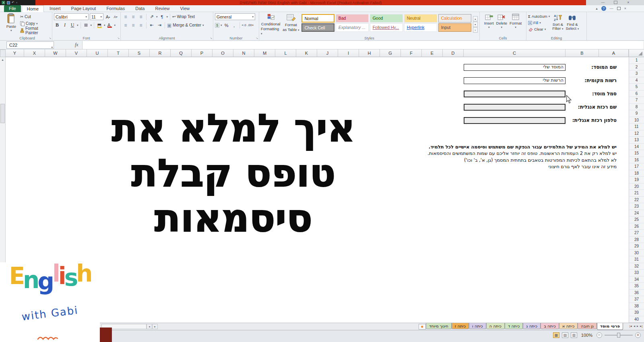 The width and height of the screenshot is (644, 342). I want to click on row-header-11: 11, so click(637, 127).